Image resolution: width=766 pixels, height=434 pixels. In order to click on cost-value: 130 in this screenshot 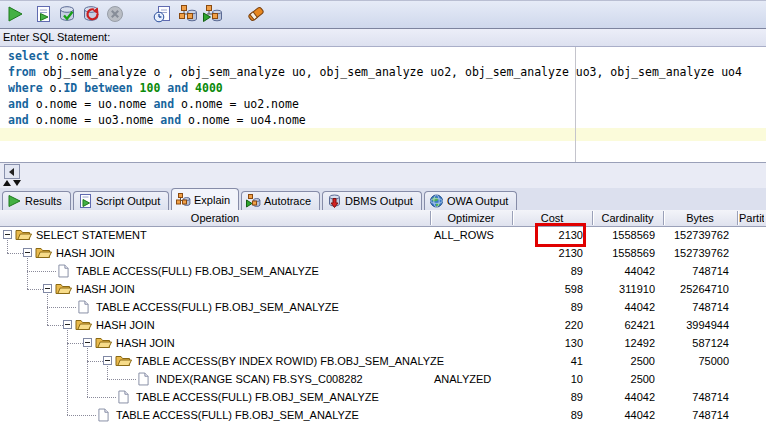, I will do `click(546, 343)`.